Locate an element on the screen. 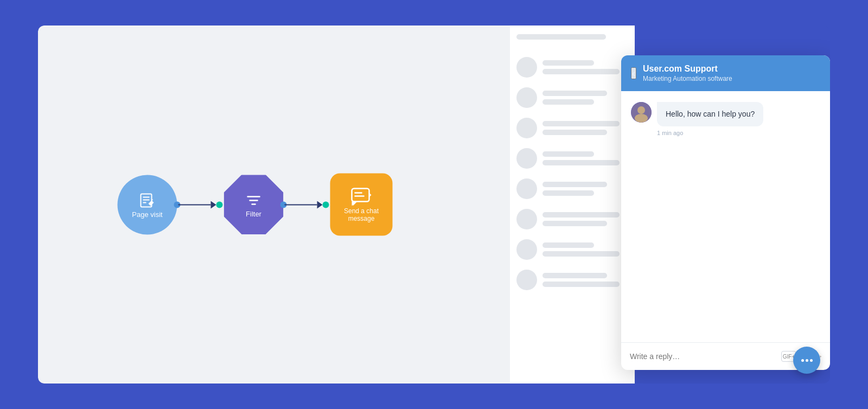 The width and height of the screenshot is (868, 409). node-octagon-filter: Filter is located at coordinates (254, 204).